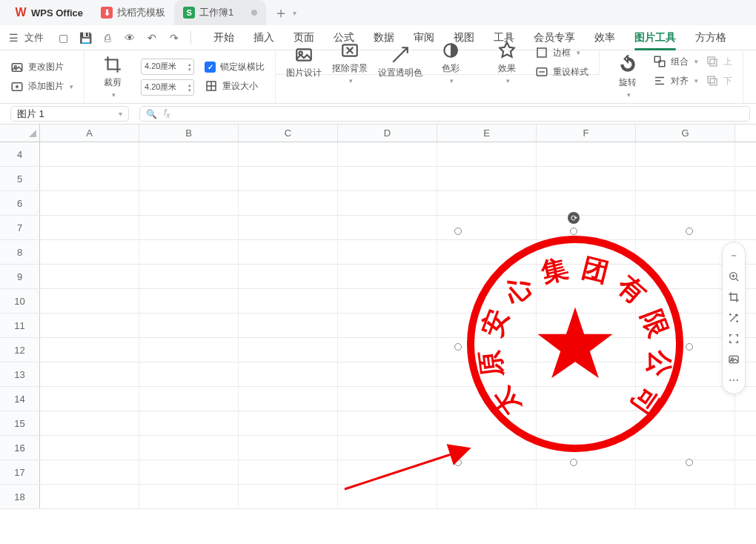 This screenshot has height=544, width=756. Describe the element at coordinates (168, 87) in the screenshot. I see `width-input: 4.20厘米` at that location.